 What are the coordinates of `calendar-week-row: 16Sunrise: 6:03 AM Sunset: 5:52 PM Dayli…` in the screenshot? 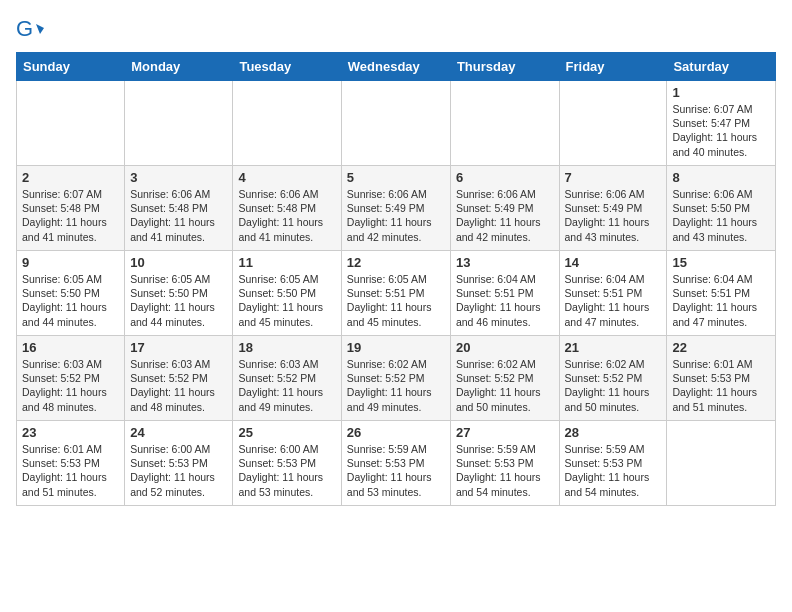 It's located at (396, 378).